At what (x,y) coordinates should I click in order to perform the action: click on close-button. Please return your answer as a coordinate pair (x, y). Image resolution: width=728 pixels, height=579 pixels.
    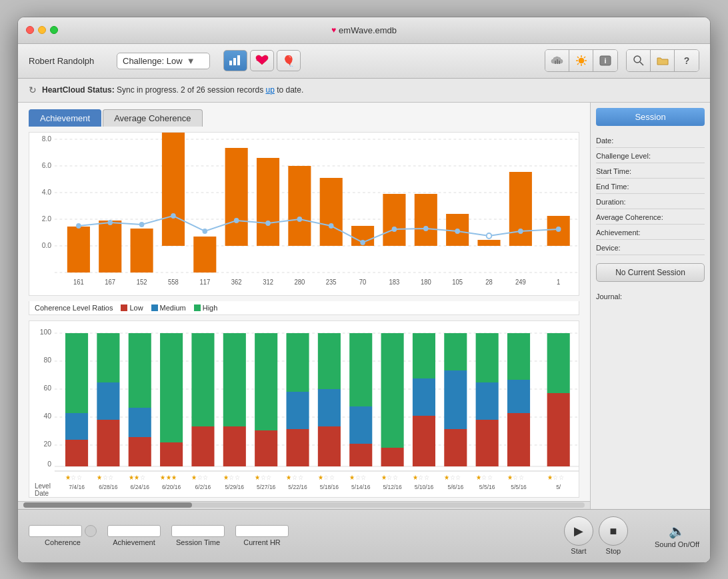
    Looking at the image, I should click on (30, 30).